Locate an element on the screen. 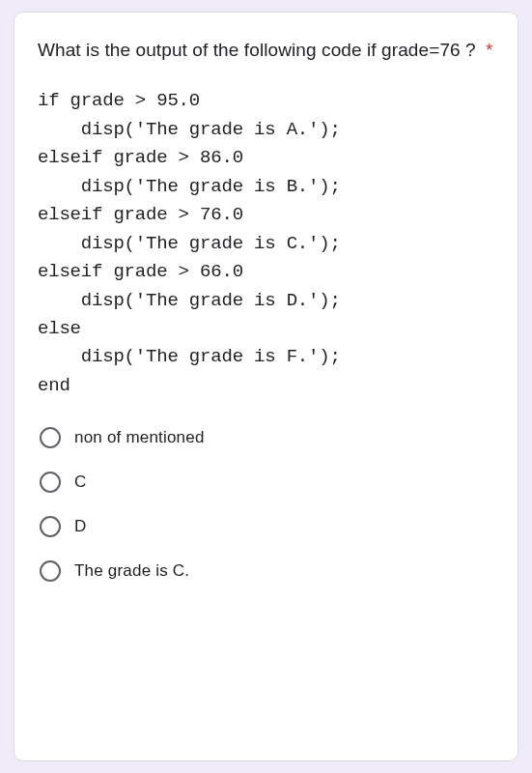 This screenshot has width=532, height=773. option-1: C is located at coordinates (266, 482).